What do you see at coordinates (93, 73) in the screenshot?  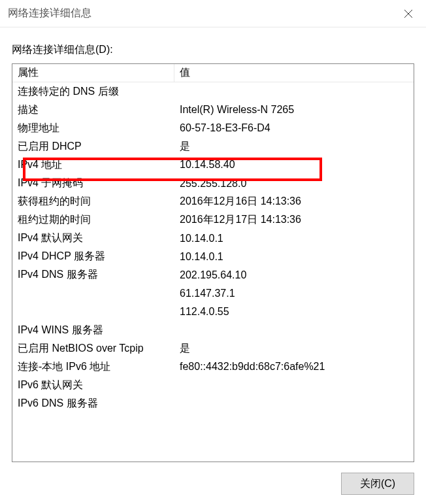 I see `header-property: 属性` at bounding box center [93, 73].